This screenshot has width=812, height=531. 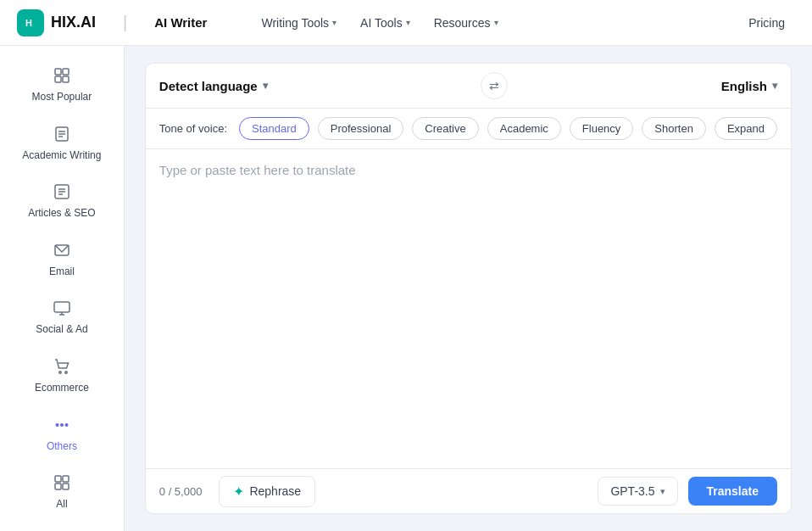 What do you see at coordinates (62, 272) in the screenshot?
I see `sidebar-email-label: Email` at bounding box center [62, 272].